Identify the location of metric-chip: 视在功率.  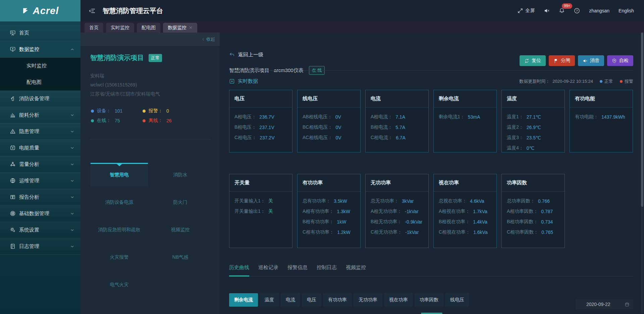
(398, 300).